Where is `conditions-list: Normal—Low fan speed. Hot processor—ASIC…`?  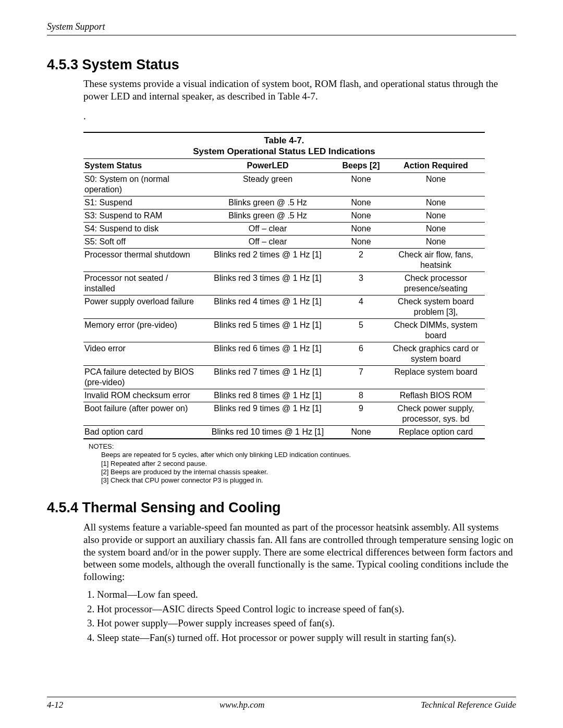
conditions-list: Normal—Low fan speed. Hot processor—ASIC… is located at coordinates (300, 616).